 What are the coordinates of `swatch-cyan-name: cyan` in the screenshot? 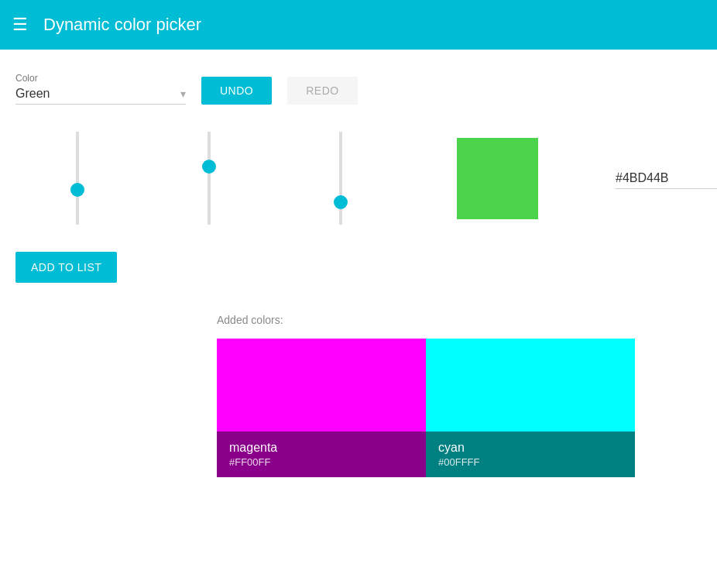 It's located at (530, 448).